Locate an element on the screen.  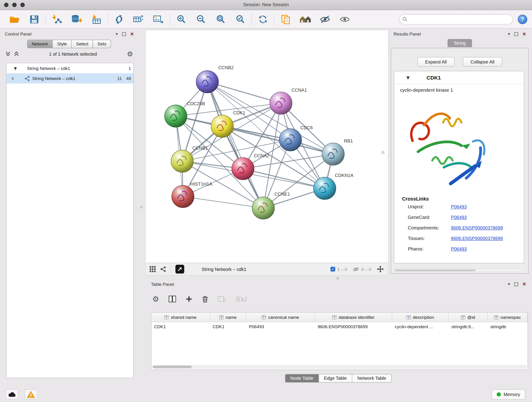
table-cell: stringdb:9... is located at coordinates (468, 327).